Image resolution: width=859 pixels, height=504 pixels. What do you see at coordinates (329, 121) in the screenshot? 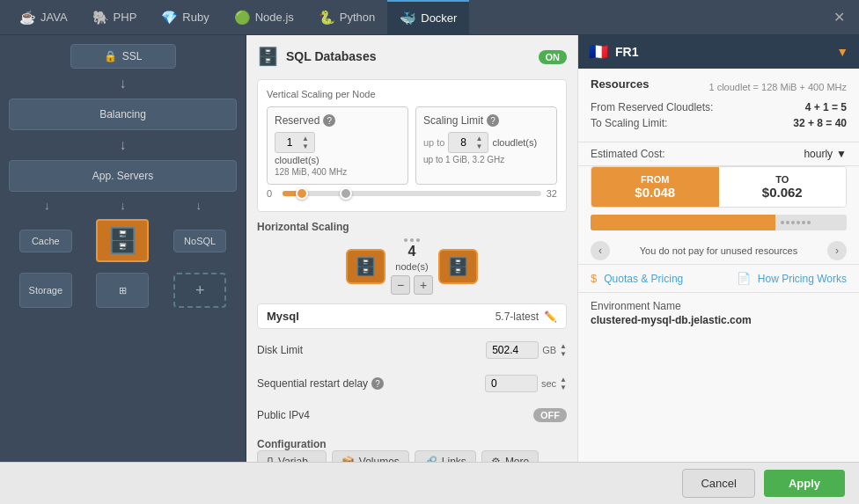
I see `reserved-help-icon: ?` at bounding box center [329, 121].